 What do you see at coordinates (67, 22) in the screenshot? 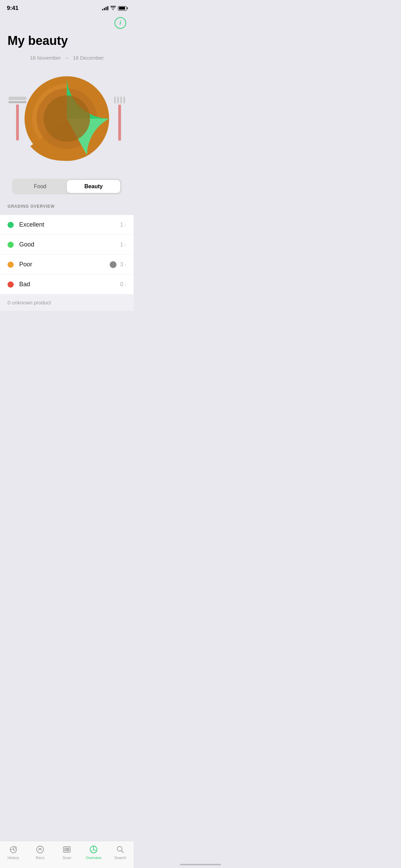
I see `info-btn-row: i` at bounding box center [67, 22].